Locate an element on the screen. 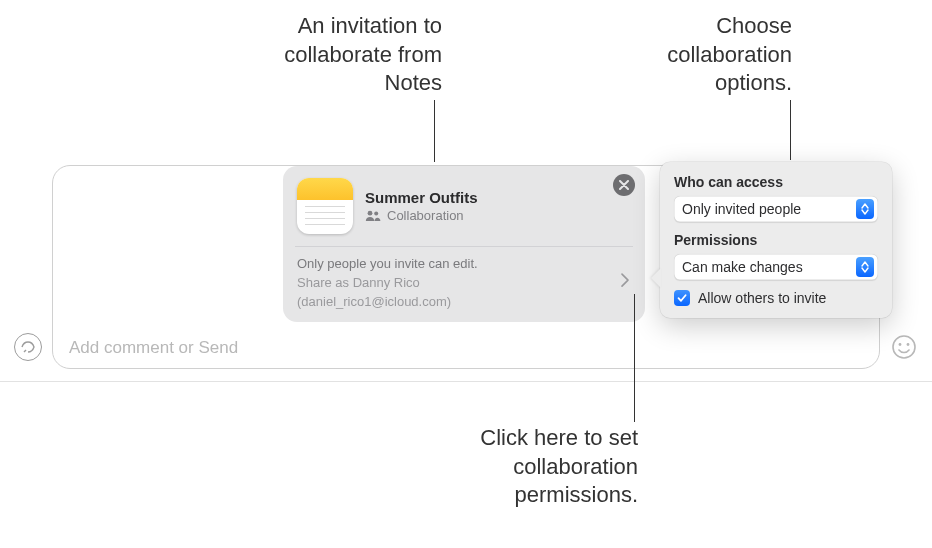 Image resolution: width=932 pixels, height=548 pixels. close-icon is located at coordinates (624, 185).